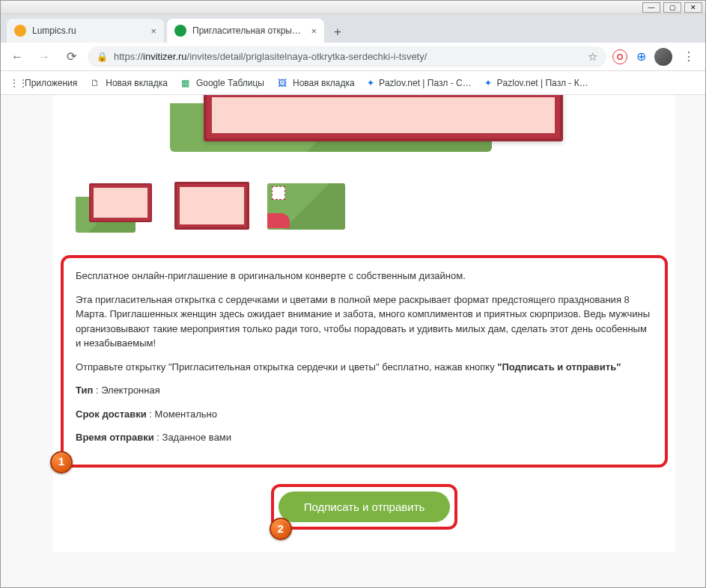 The height and width of the screenshot is (588, 706). What do you see at coordinates (353, 57) in the screenshot?
I see `browser-toolbar: ← → ⟳ 🔒 https://invitizer.ru/invites/det…` at bounding box center [353, 57].